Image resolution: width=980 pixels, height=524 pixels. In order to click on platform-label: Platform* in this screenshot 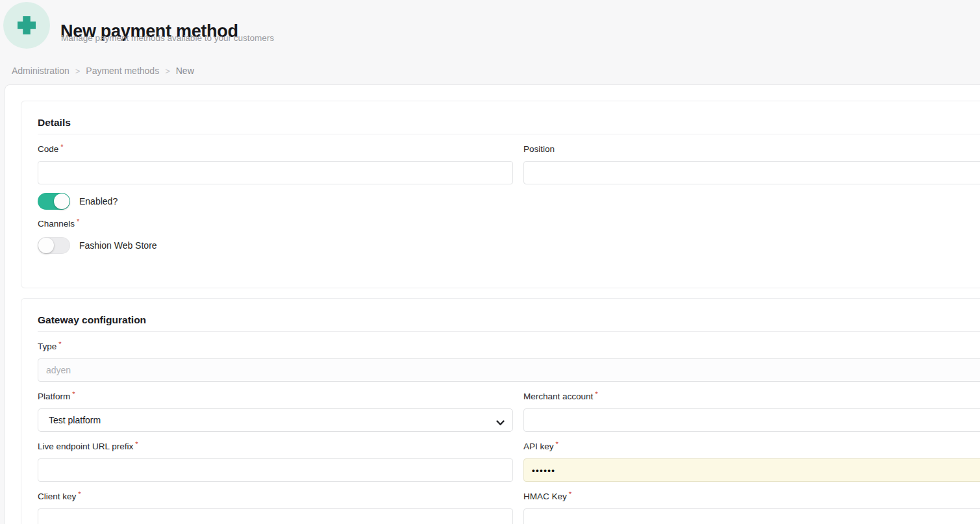, I will do `click(275, 397)`.